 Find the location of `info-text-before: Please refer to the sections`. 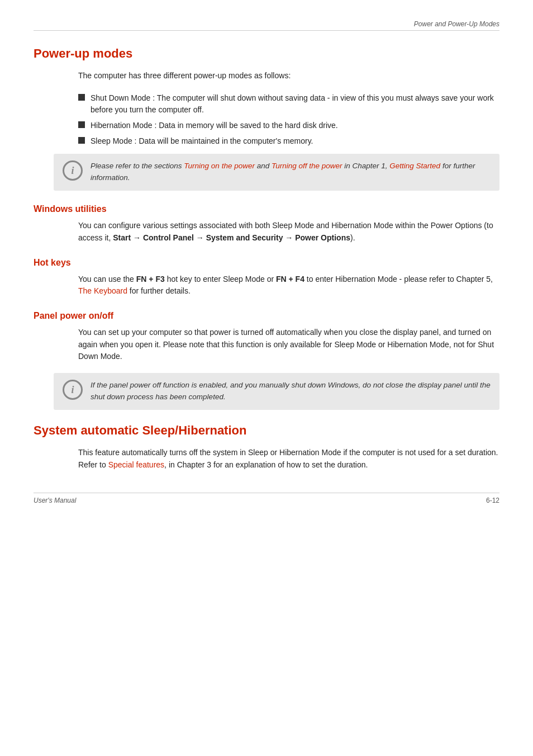

info-text-before: Please refer to the sections is located at coordinates (137, 166).